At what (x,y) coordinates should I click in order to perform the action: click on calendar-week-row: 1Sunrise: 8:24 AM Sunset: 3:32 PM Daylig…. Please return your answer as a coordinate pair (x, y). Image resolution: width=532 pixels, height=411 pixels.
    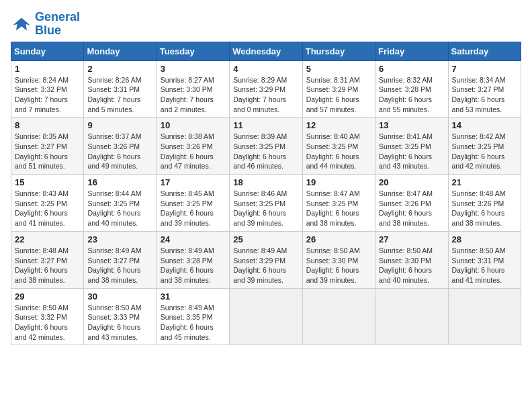
    Looking at the image, I should click on (266, 89).